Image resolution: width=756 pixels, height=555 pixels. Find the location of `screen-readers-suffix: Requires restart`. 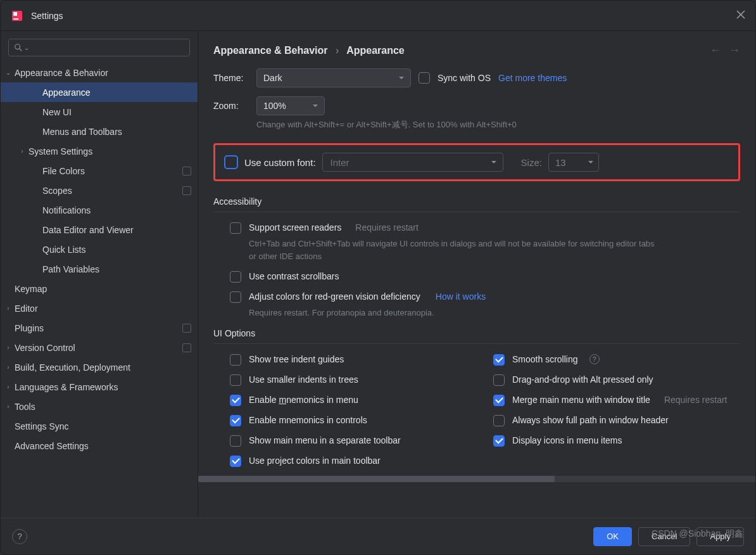

screen-readers-suffix: Requires restart is located at coordinates (387, 227).